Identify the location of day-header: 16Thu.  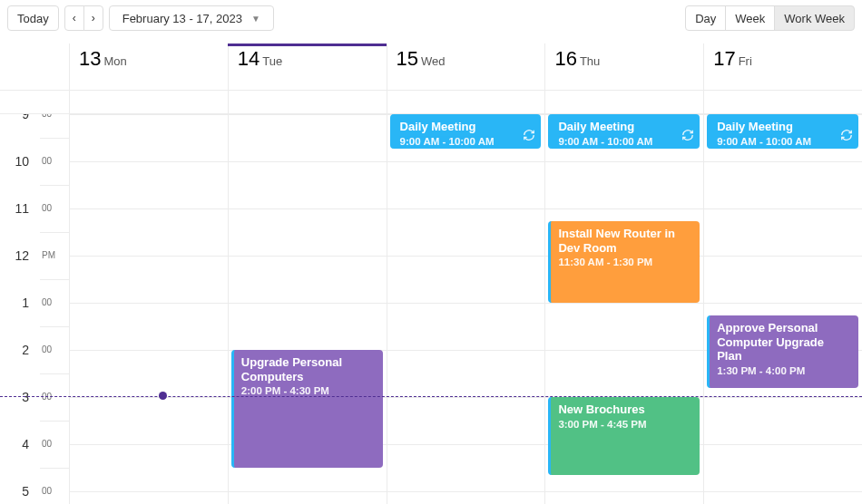
(624, 67).